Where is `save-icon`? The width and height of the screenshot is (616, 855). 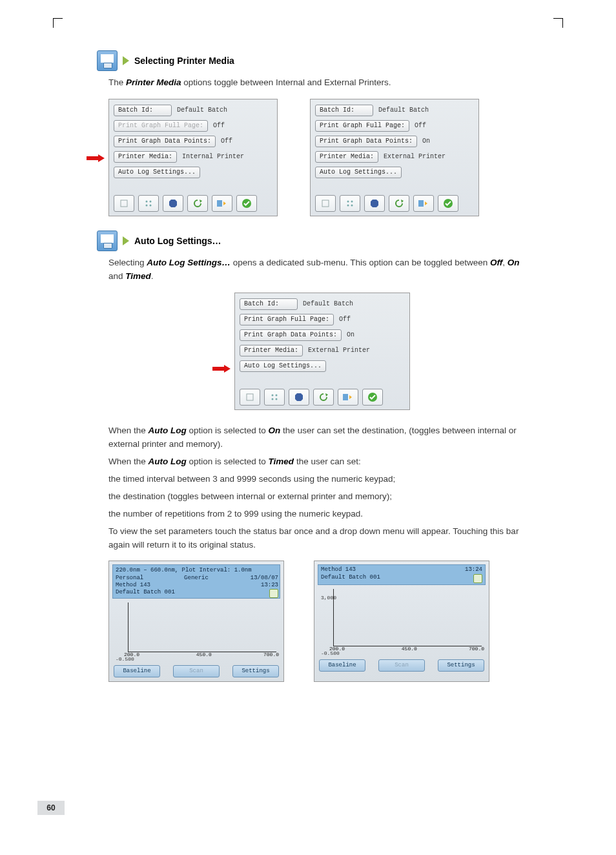 save-icon is located at coordinates (107, 241).